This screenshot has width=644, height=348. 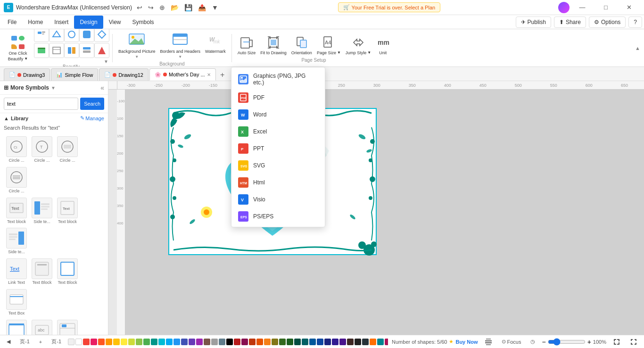 What do you see at coordinates (16, 118) in the screenshot?
I see `library-title: ▲ Library` at bounding box center [16, 118].